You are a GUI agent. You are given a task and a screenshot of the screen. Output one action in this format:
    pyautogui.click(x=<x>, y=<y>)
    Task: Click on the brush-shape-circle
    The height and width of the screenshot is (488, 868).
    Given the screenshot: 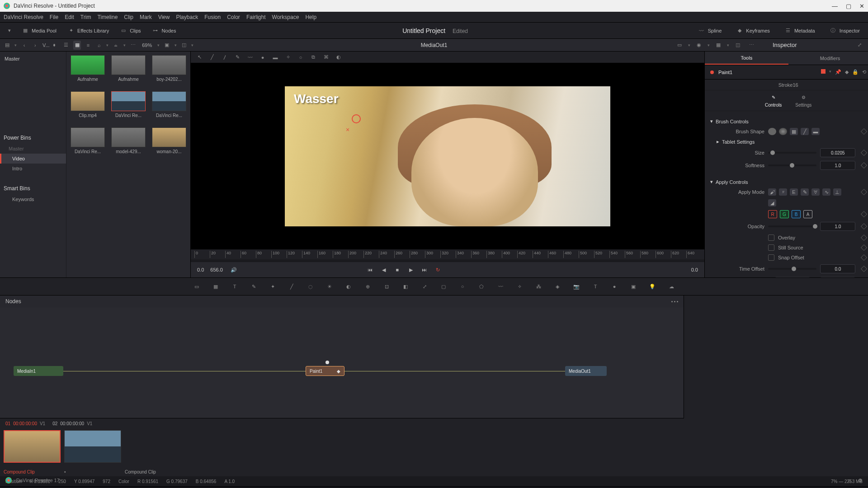 What is the action you would take?
    pyautogui.click(x=772, y=131)
    